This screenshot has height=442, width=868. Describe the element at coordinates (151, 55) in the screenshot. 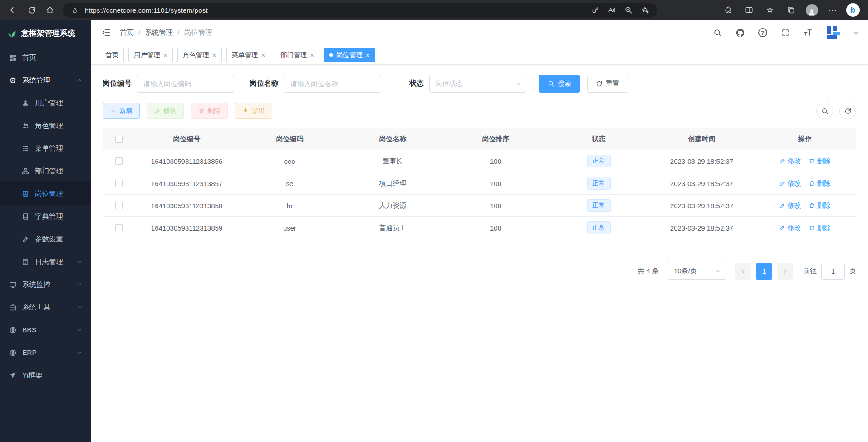

I see `tab-user-mgmt: 用户管理×` at that location.